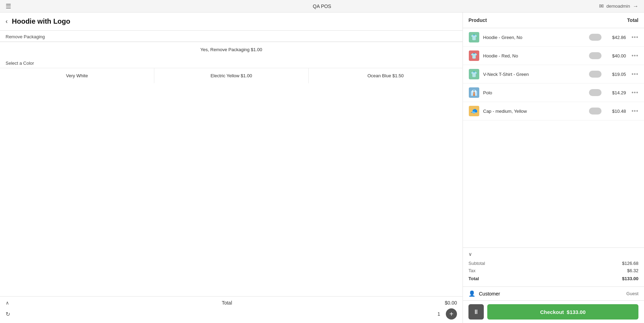  What do you see at coordinates (601, 6) in the screenshot?
I see `email-icon: ✉` at bounding box center [601, 6].